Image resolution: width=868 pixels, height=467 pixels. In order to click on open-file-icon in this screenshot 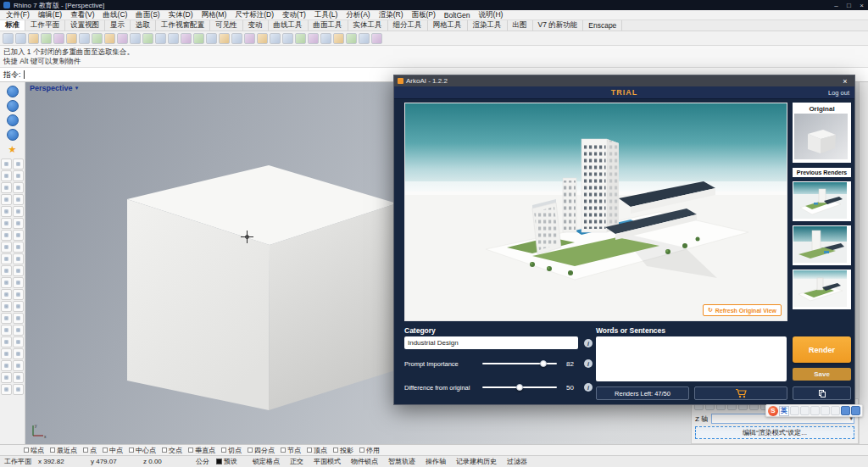, I will do `click(20, 39)`.